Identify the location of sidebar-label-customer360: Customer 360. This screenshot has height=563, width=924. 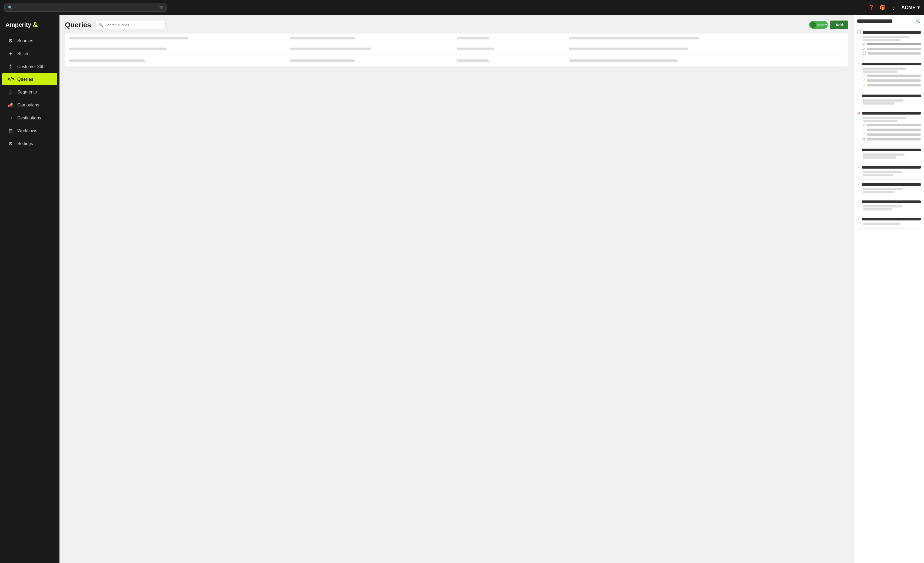
(31, 67).